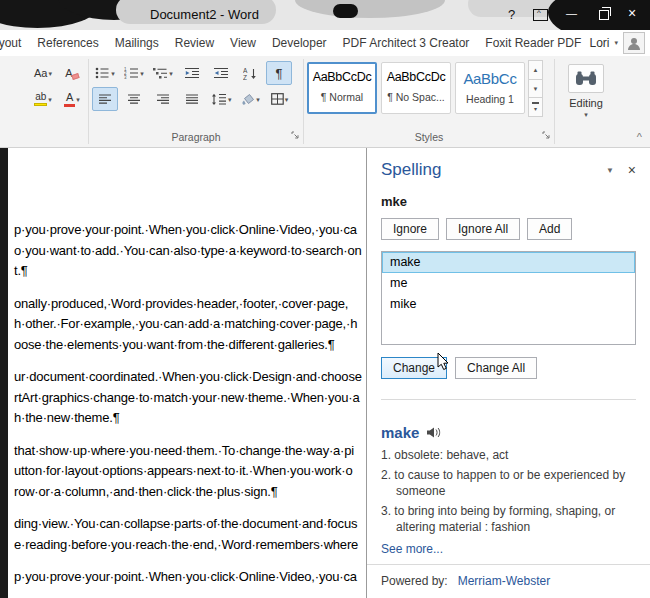  I want to click on suggestion-item: make, so click(508, 262).